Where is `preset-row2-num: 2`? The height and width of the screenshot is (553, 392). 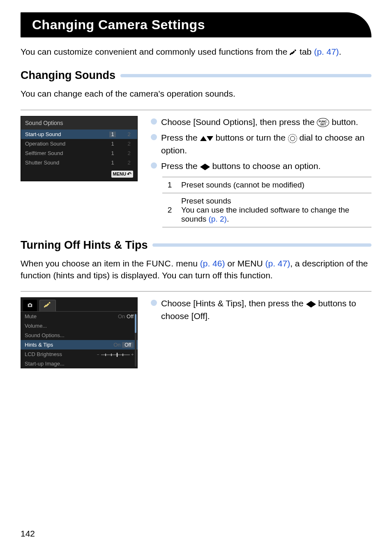
preset-row2-num: 2 is located at coordinates (170, 210).